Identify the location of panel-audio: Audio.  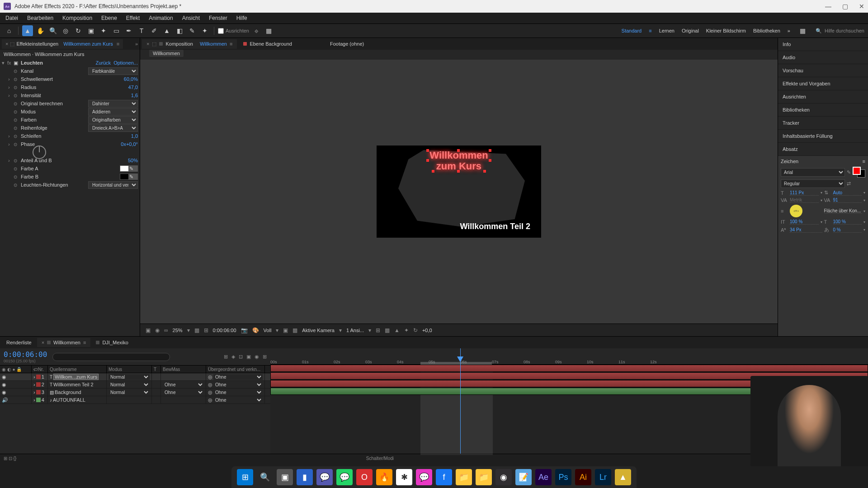
(823, 58).